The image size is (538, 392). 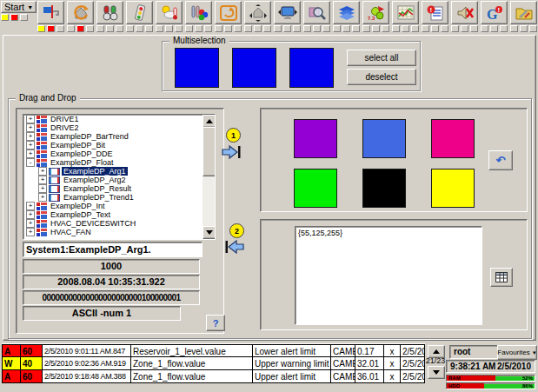 I want to click on tree-item: +HVAC_DEVICESWITCH, so click(x=119, y=223).